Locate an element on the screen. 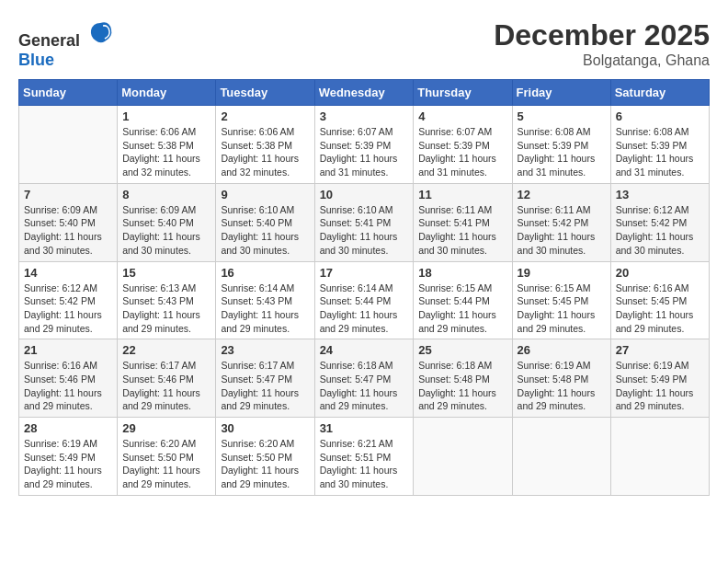 The width and height of the screenshot is (728, 563). calendar-cell: 19Sunrise: 6:15 AMSunset: 5:45 PMDayligh… is located at coordinates (561, 300).